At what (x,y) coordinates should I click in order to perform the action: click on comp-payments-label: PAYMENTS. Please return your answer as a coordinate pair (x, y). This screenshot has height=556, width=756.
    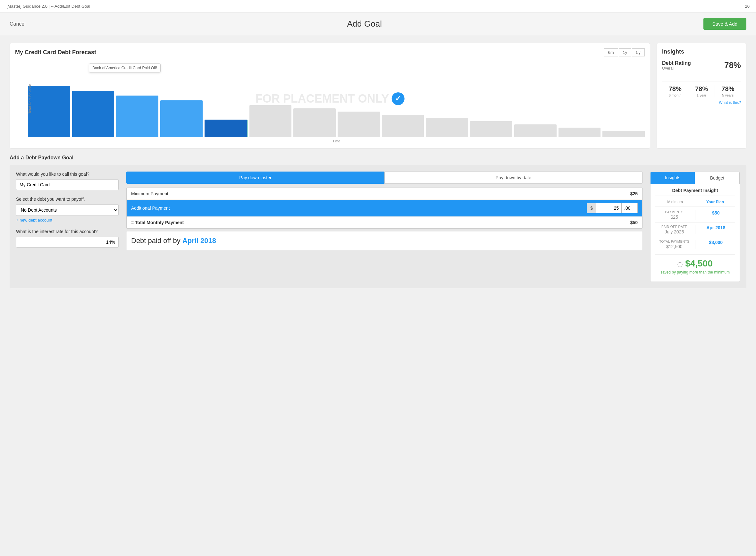
    Looking at the image, I should click on (674, 212).